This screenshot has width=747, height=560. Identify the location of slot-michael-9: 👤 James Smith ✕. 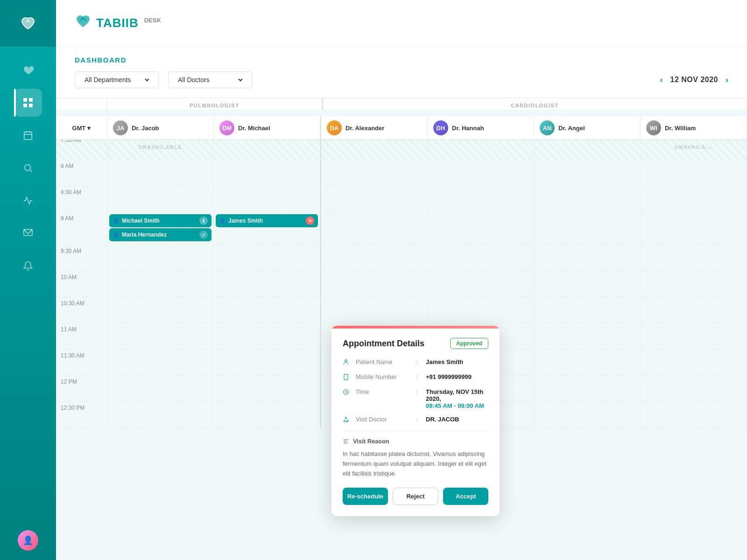
(267, 229).